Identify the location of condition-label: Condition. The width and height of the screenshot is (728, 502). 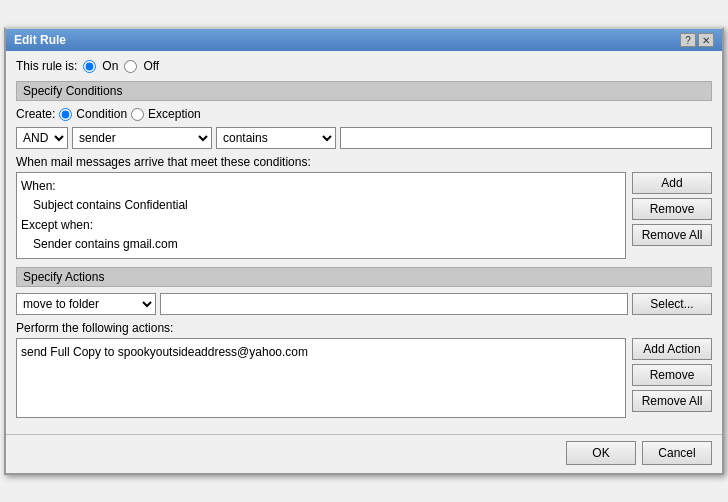
(102, 114).